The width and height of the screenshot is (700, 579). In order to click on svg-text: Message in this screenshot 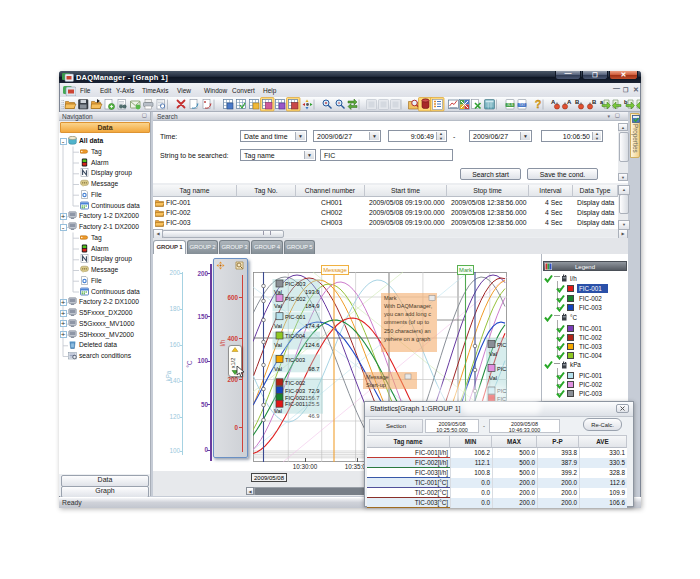, I will do `click(378, 377)`.